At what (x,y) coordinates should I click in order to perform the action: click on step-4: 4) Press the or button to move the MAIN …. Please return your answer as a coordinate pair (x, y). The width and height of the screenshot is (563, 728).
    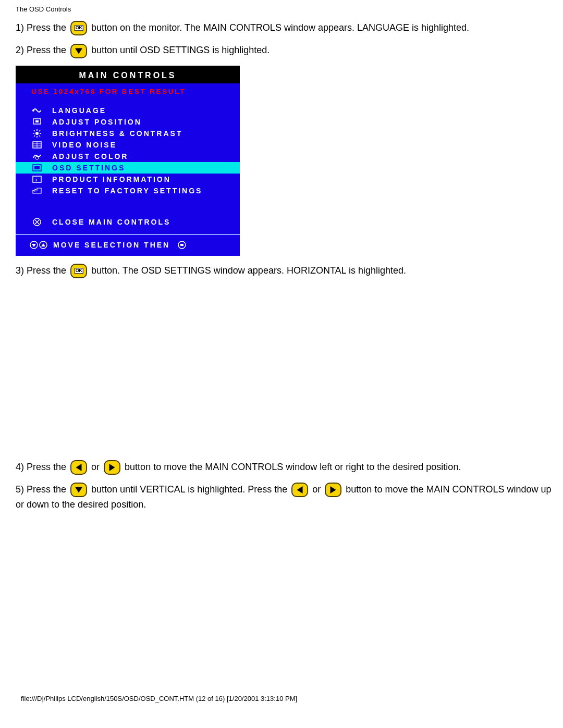
    Looking at the image, I should click on (284, 467).